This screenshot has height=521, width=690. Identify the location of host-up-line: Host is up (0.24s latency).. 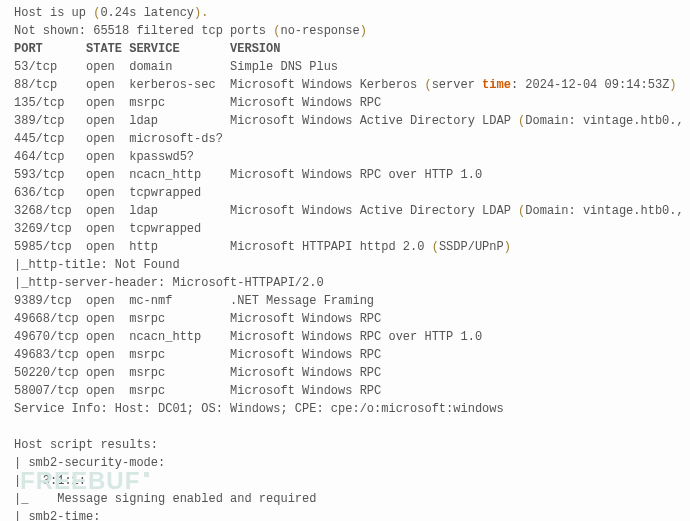
(345, 13).